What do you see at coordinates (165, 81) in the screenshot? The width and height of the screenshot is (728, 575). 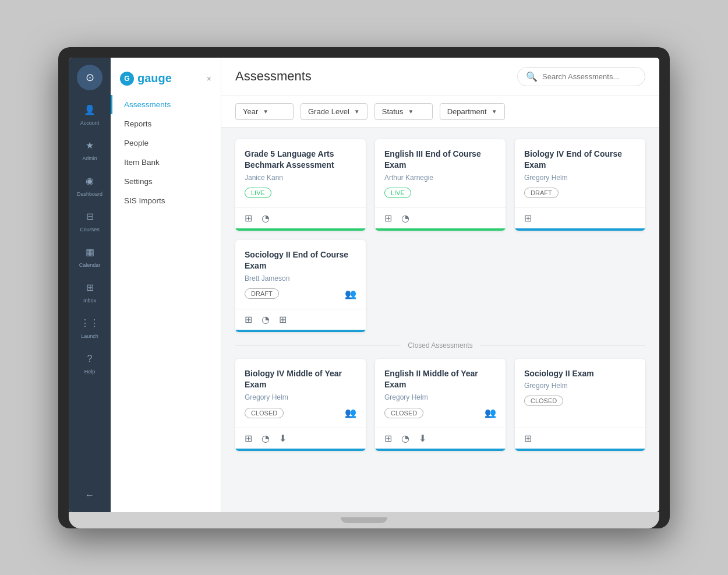 I see `sidebar-header: G gauge ×` at bounding box center [165, 81].